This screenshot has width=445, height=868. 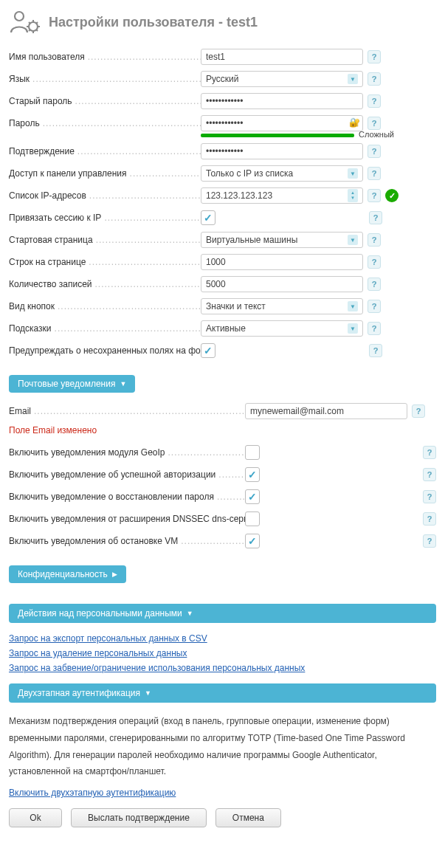 What do you see at coordinates (223, 747) in the screenshot?
I see `twofa-description: Механизм подтверждения операций (вход в …` at bounding box center [223, 747].